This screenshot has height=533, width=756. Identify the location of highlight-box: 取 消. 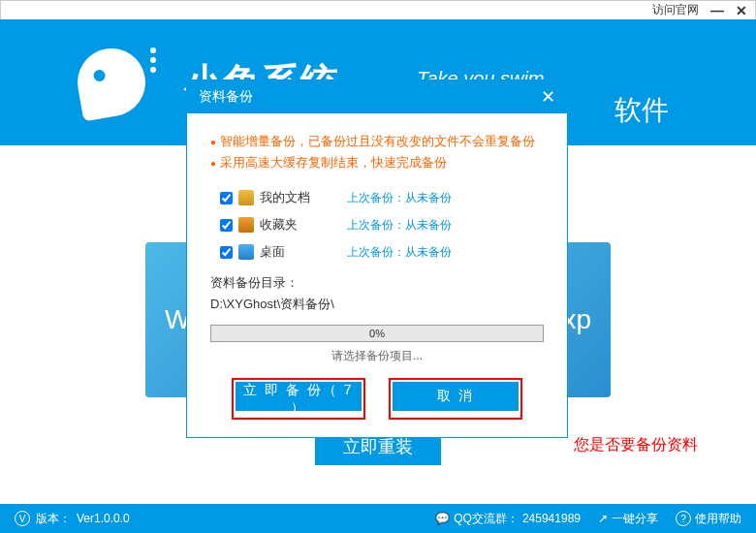
(456, 399).